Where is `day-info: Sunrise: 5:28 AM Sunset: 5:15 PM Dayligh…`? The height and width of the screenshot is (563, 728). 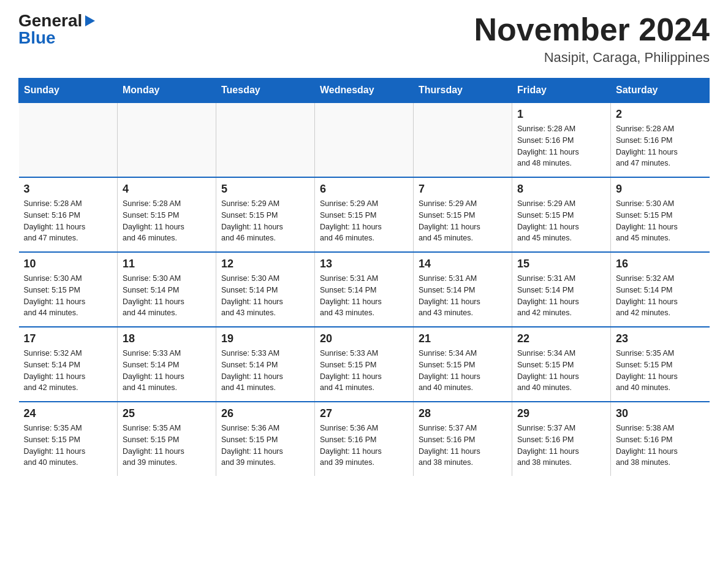 day-info: Sunrise: 5:28 AM Sunset: 5:15 PM Dayligh… is located at coordinates (167, 221).